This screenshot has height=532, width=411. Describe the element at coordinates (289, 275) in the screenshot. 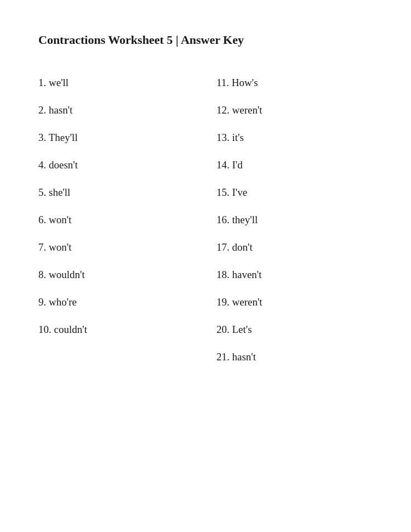

I see `right-answer-item: 18. haven't` at that location.